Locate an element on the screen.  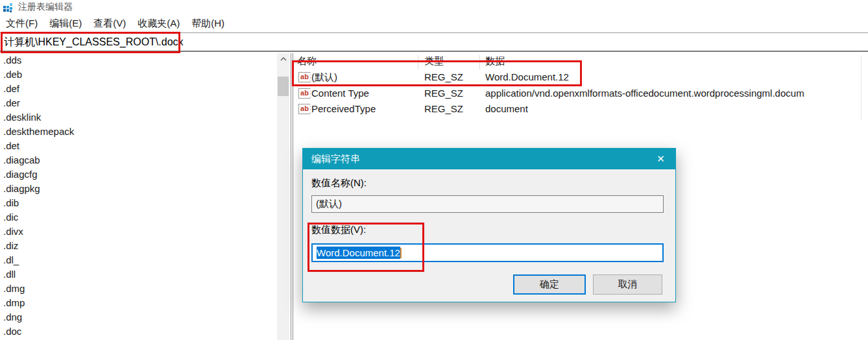
tree-item: .desklink is located at coordinates (139, 117).